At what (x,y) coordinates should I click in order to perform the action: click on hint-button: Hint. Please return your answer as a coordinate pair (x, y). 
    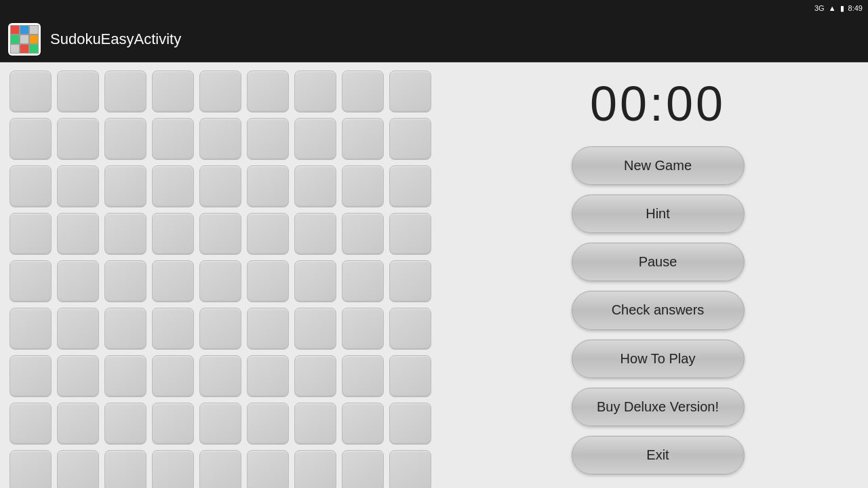
    Looking at the image, I should click on (658, 214).